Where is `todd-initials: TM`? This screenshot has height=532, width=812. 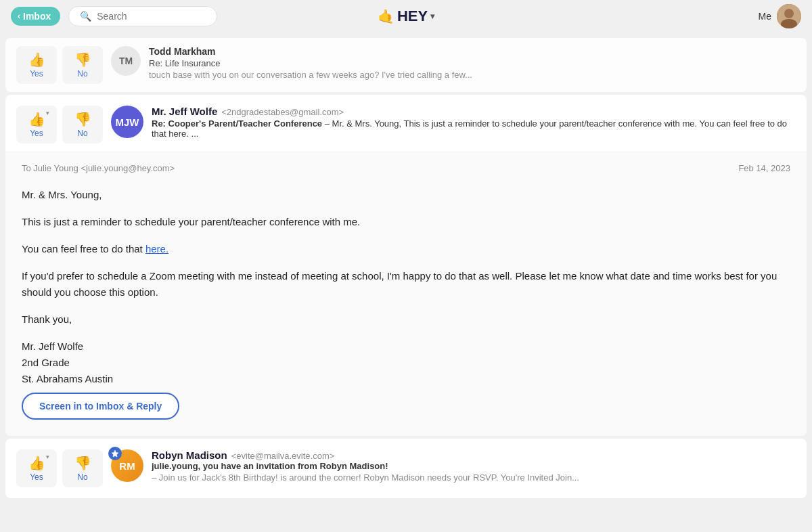
todd-initials: TM is located at coordinates (126, 61).